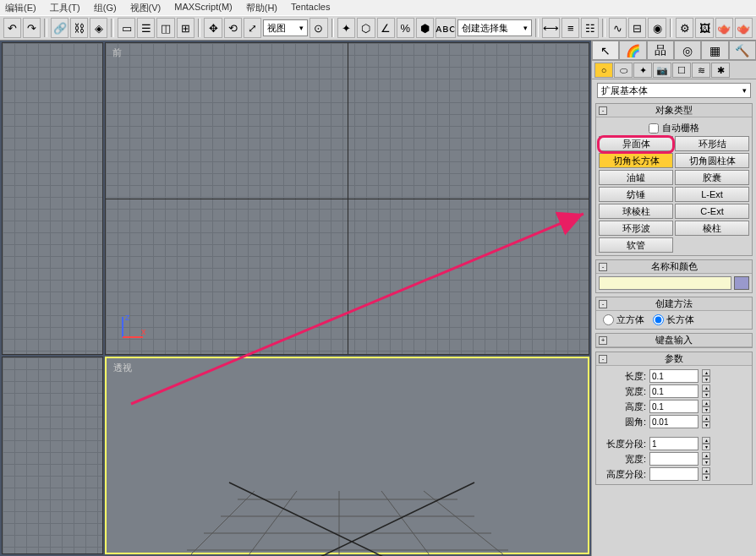  I want to click on menu-help: 帮助(H), so click(262, 8).